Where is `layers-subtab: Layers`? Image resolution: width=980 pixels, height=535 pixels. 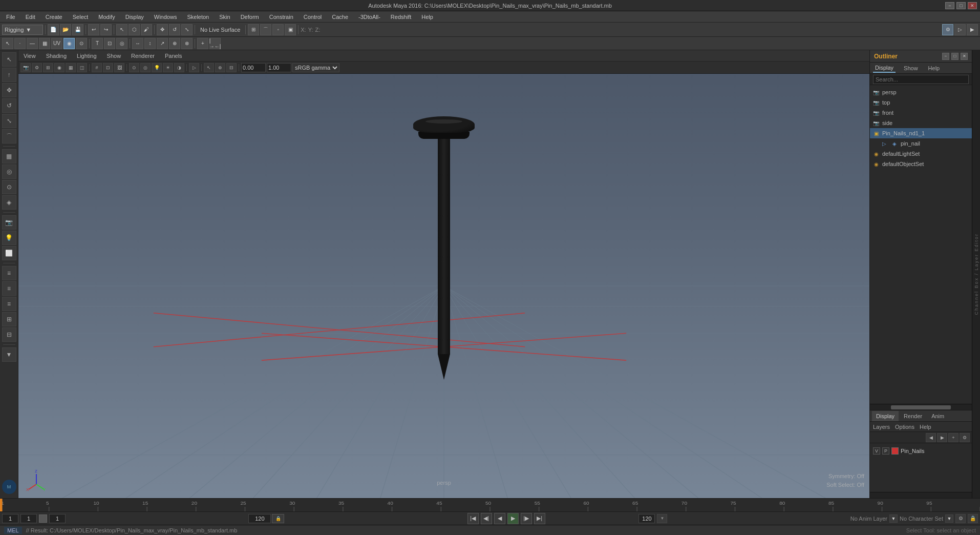
layers-subtab: Layers is located at coordinates (882, 427).